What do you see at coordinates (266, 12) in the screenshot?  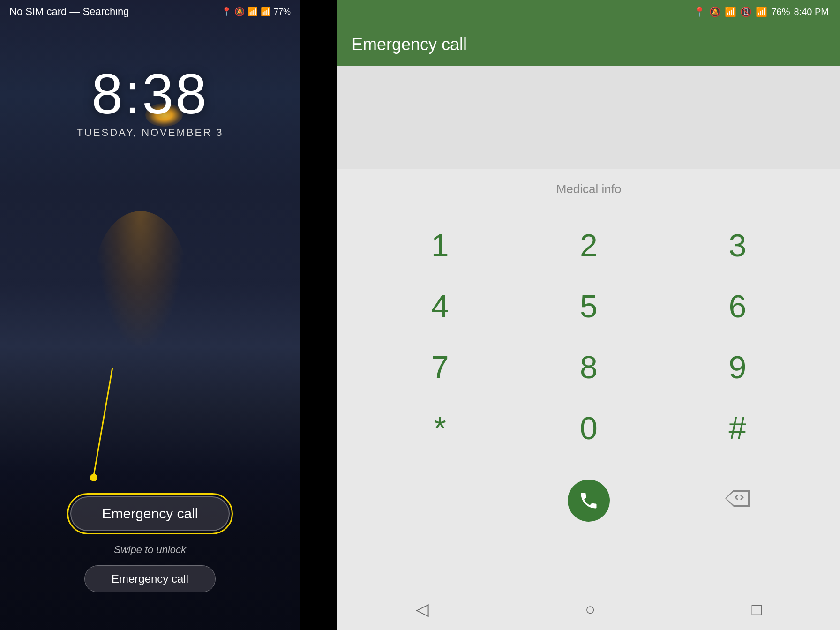 I see `signal-icon: 📶` at bounding box center [266, 12].